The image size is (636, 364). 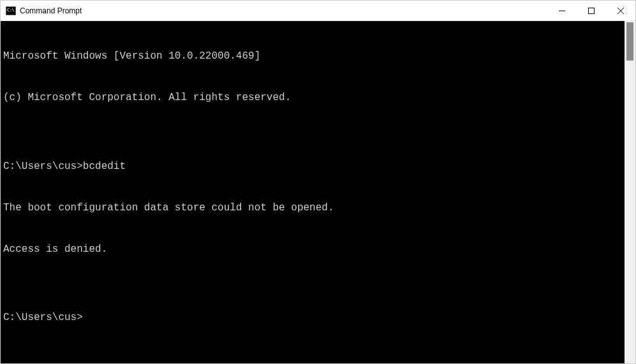 What do you see at coordinates (11, 11) in the screenshot?
I see `app-icon: C:\` at bounding box center [11, 11].